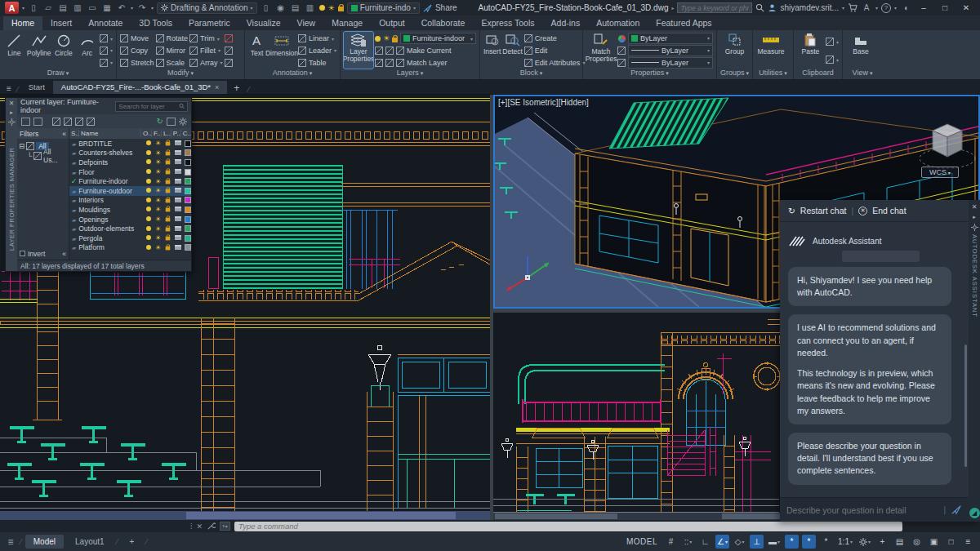 The height and width of the screenshot is (551, 980). What do you see at coordinates (568, 527) in the screenshot?
I see `command-input-bar` at bounding box center [568, 527].